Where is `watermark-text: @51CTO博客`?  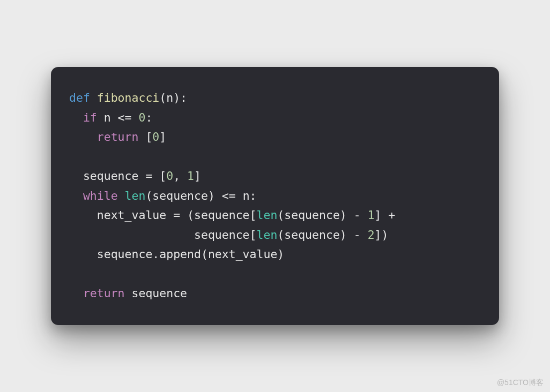
watermark-text: @51CTO博客 is located at coordinates (520, 383).